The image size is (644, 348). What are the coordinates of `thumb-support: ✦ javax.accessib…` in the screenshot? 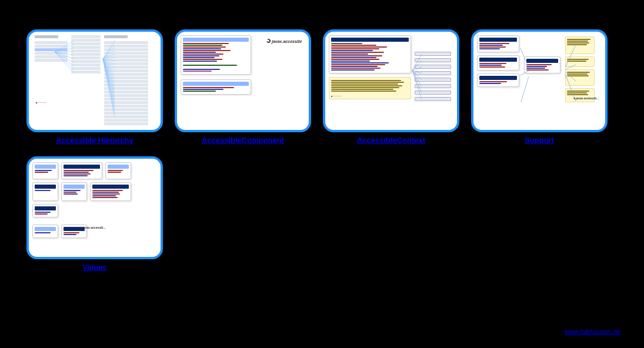 It's located at (539, 81).